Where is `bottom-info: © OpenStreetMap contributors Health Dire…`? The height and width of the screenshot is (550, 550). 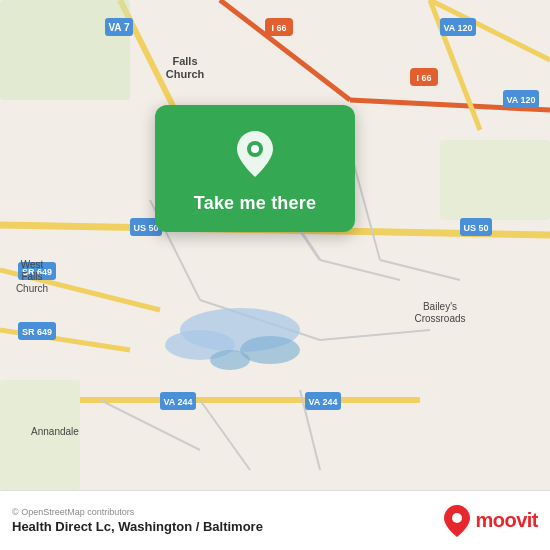 bottom-info: © OpenStreetMap contributors Health Dire… is located at coordinates (138, 520).